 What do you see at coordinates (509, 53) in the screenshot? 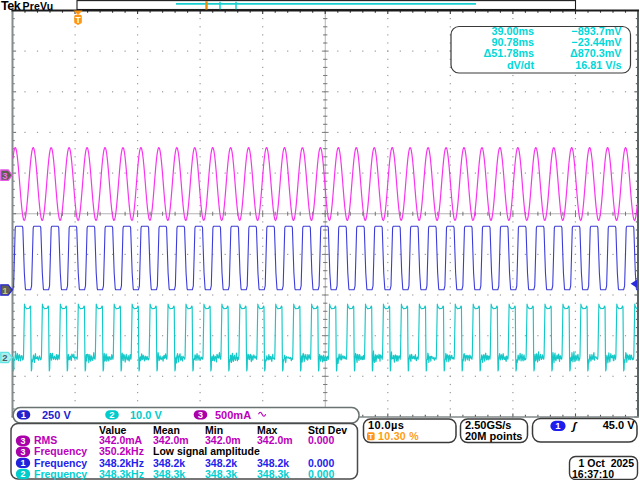
I see `svg-text: Δ51.78ms` at bounding box center [509, 53].